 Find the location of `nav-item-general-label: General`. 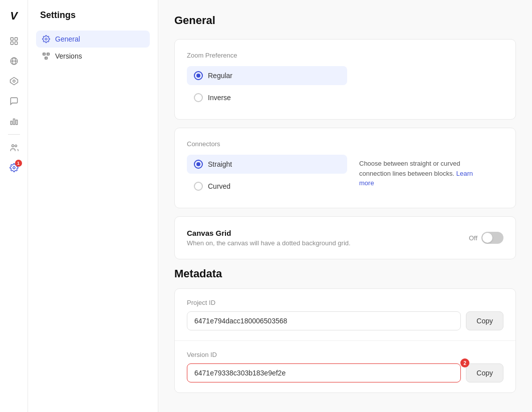

nav-item-general-label: General is located at coordinates (68, 39).